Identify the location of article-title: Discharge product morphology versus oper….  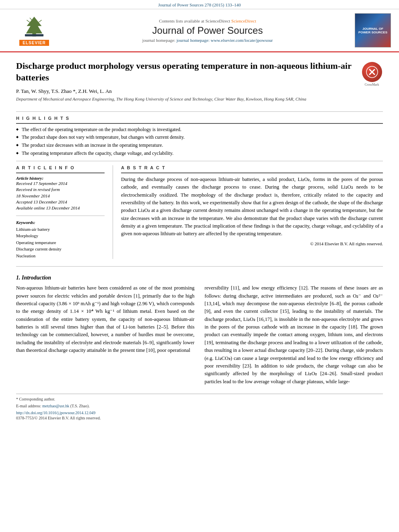
(187, 72).